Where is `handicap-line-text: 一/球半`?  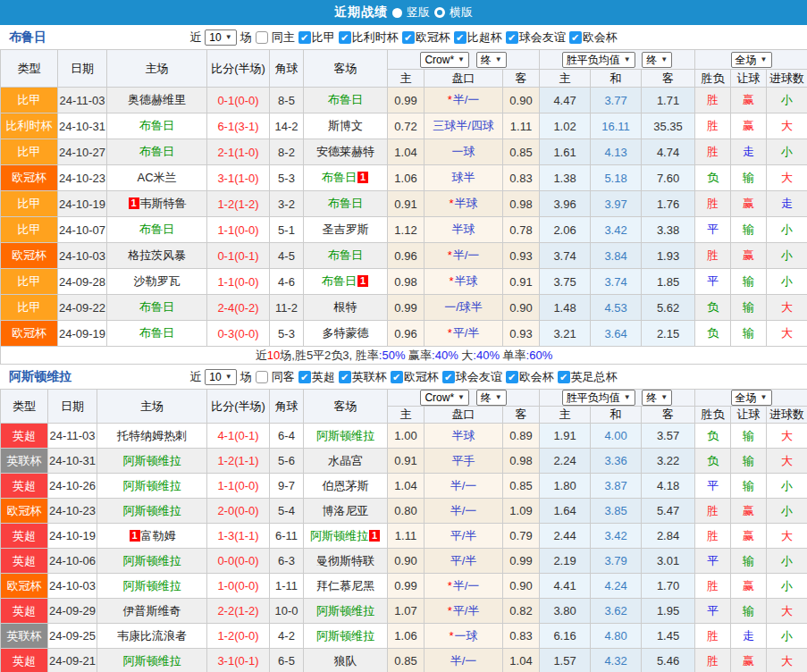 handicap-line-text: 一/球半 is located at coordinates (463, 307).